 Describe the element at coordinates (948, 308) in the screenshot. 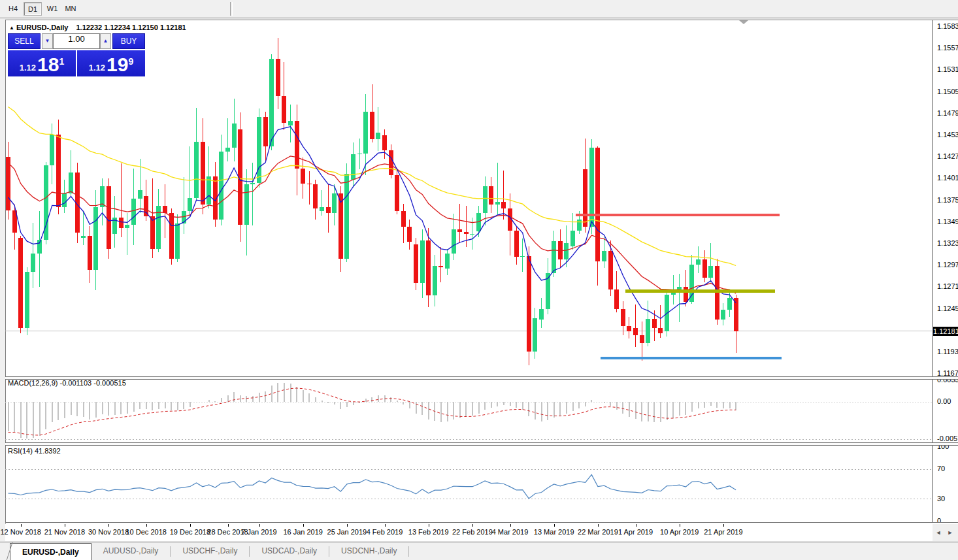

I see `price-axis-label: 1.12450` at that location.